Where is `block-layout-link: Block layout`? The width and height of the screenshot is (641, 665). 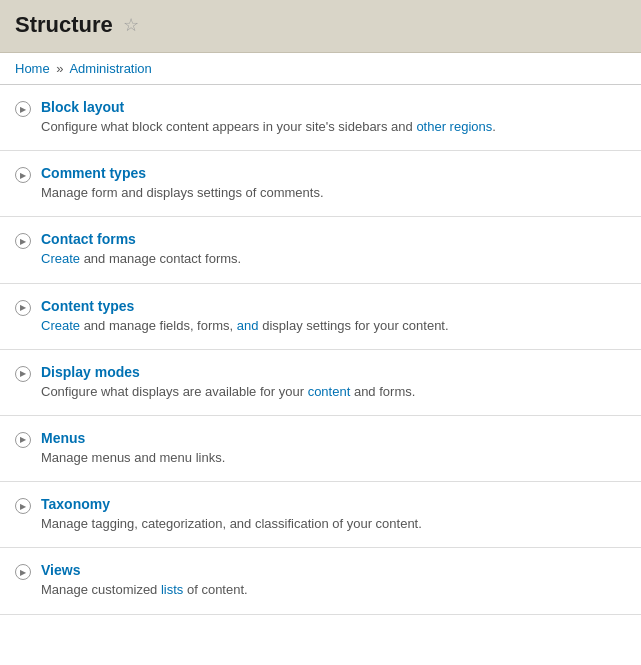 block-layout-link: Block layout is located at coordinates (82, 107).